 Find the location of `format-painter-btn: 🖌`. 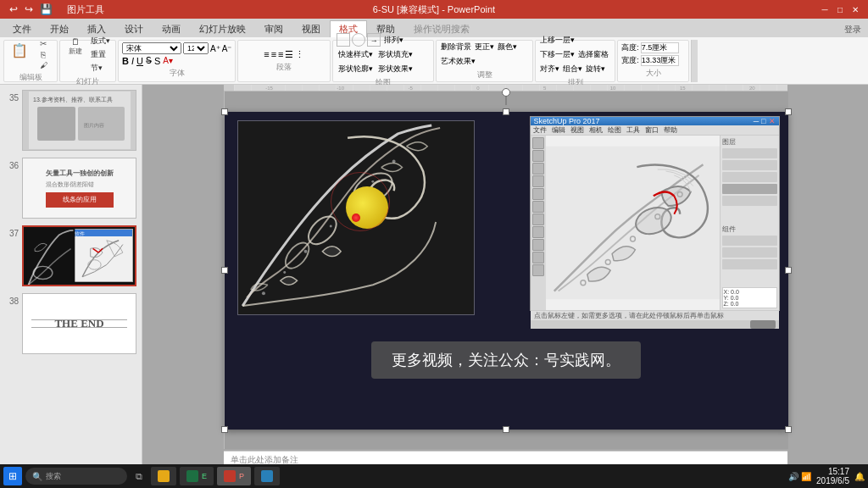

format-painter-btn: 🖌 is located at coordinates (43, 65).